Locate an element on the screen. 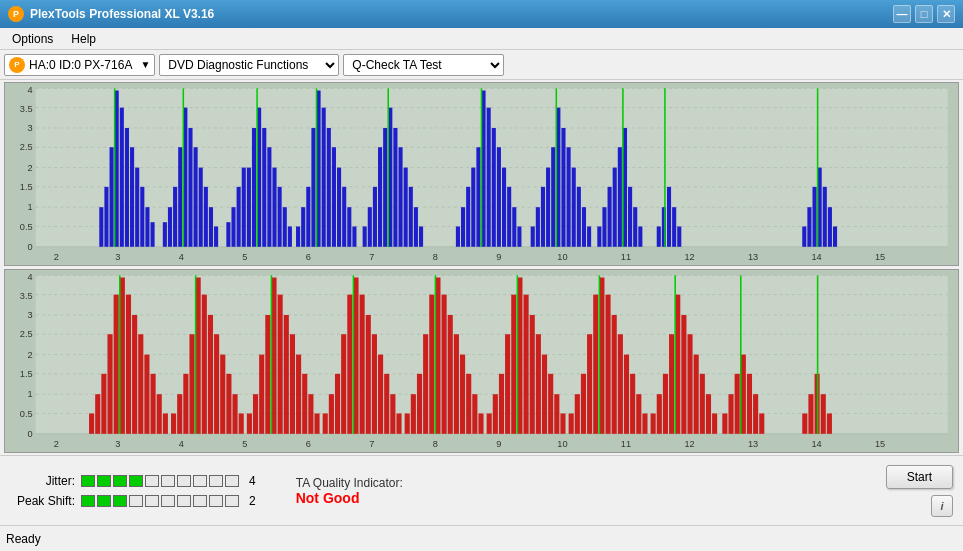 Image resolution: width=963 pixels, height=551 pixels. svg-text: 10 is located at coordinates (562, 256).